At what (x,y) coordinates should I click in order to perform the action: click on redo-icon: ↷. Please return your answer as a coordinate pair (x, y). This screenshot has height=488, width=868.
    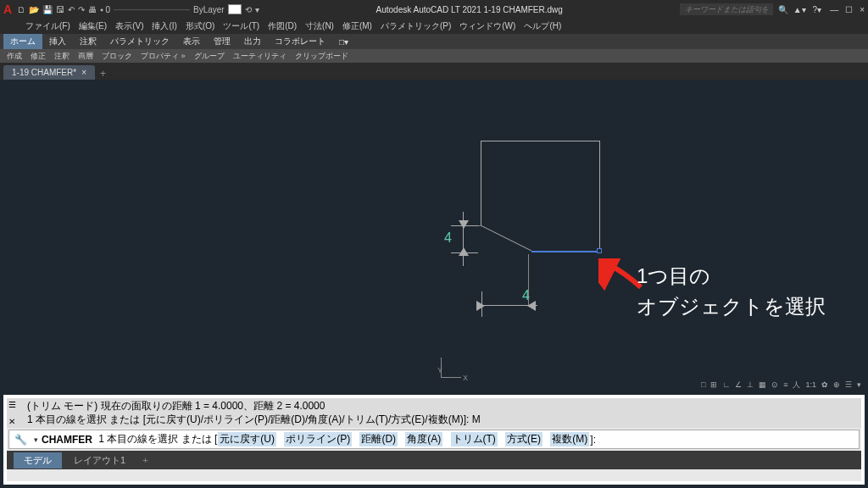
    Looking at the image, I should click on (81, 10).